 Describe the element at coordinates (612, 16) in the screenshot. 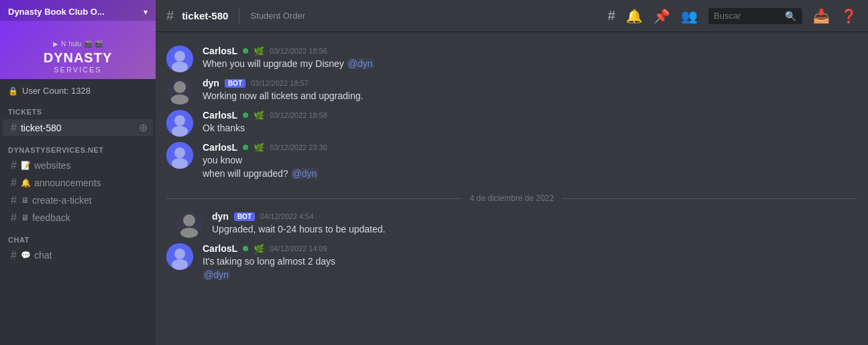

I see `hash-action-icon: #` at that location.